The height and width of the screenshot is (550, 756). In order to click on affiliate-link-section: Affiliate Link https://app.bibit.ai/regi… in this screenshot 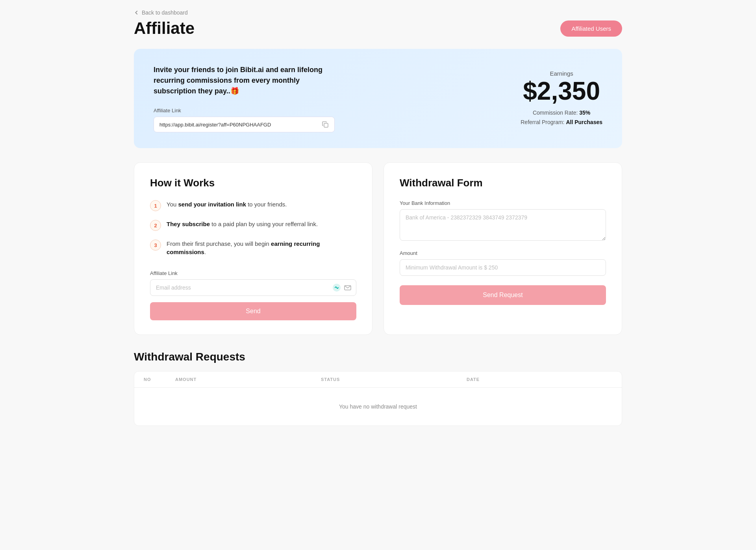, I will do `click(244, 120)`.